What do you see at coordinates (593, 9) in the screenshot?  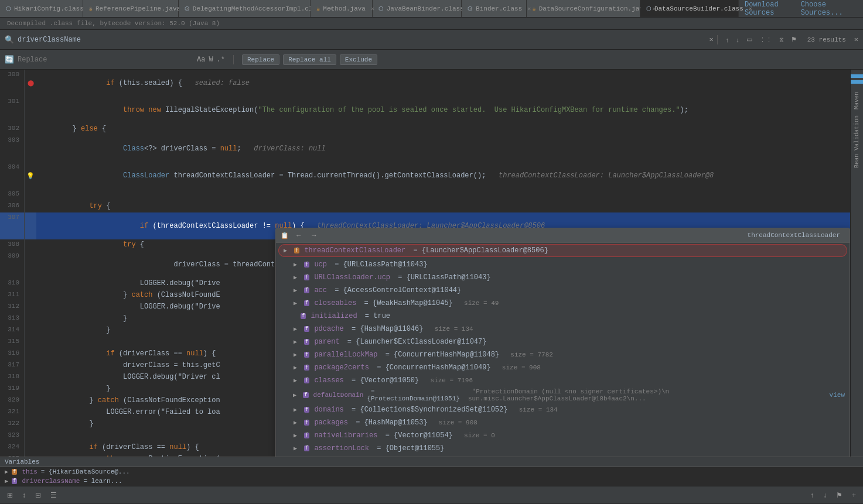 I see `tab-label: DataSourceConfiguration.java` at bounding box center [593, 9].